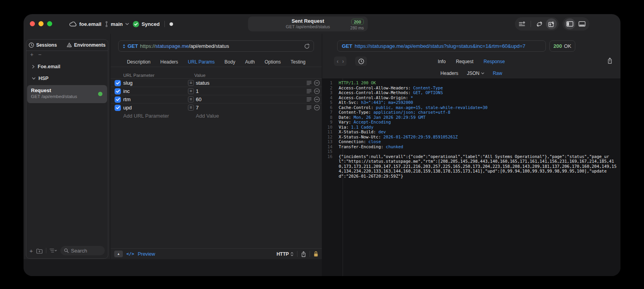 Image resolution: width=644 pixels, height=289 pixels. I want to click on response-line: 15, so click(470, 151).